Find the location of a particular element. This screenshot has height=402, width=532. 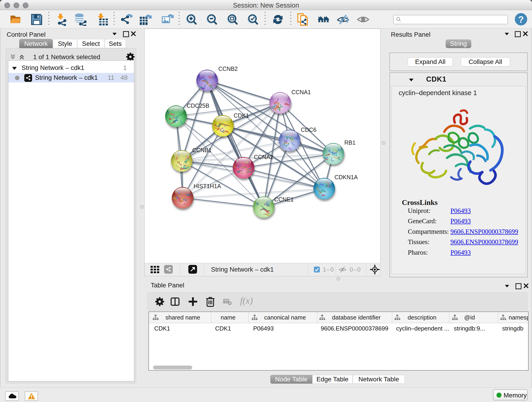

svg-text: CDC6 is located at coordinates (309, 130).